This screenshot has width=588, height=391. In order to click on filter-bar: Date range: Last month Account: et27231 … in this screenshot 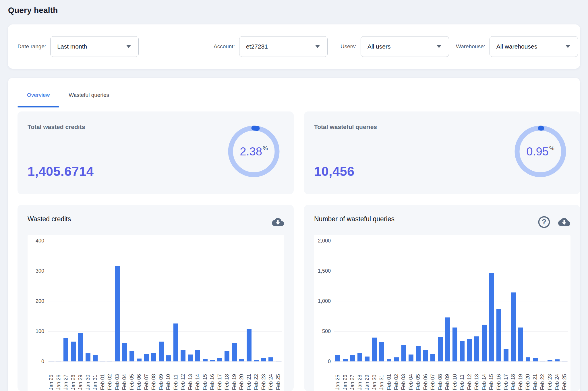, I will do `click(294, 47)`.